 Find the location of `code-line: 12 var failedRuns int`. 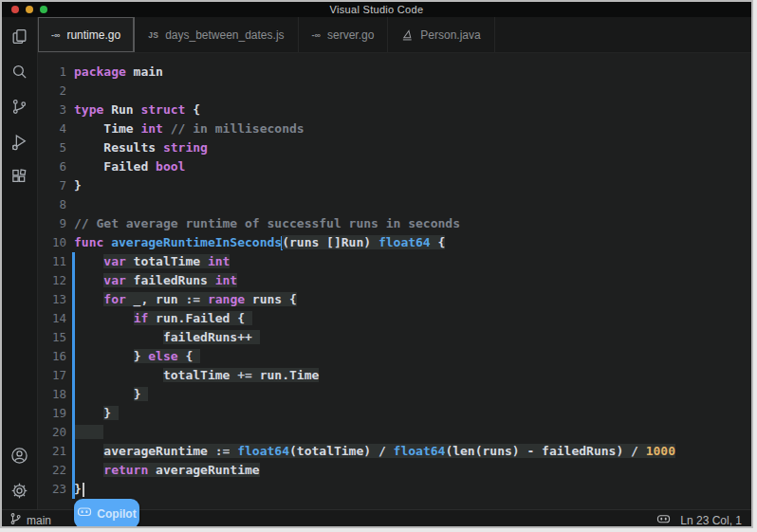

code-line: 12 var failedRuns int is located at coordinates (395, 281).